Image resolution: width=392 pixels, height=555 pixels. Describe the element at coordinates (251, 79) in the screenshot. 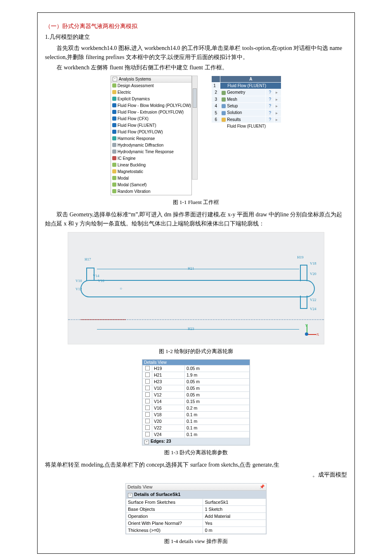

I see `schematic-col: A` at that location.